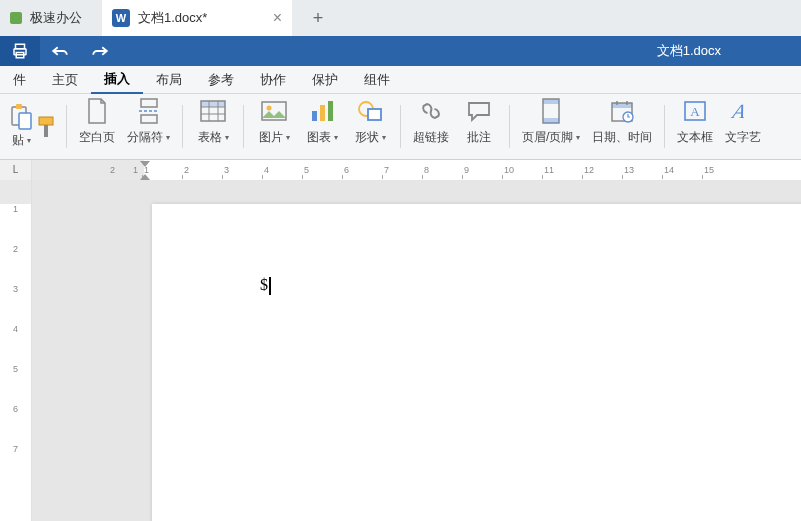 Image resolution: width=801 pixels, height=521 pixels. Describe the element at coordinates (221, 80) in the screenshot. I see `menu-reference: 参考` at that location.